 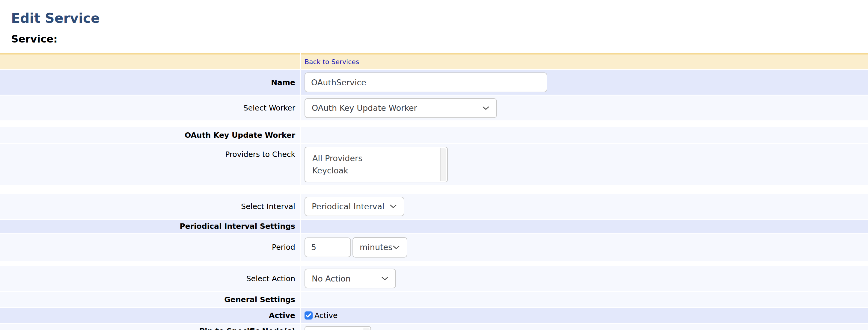 I want to click on periodical-settings-header: Periodical Interval Settings, so click(x=150, y=226).